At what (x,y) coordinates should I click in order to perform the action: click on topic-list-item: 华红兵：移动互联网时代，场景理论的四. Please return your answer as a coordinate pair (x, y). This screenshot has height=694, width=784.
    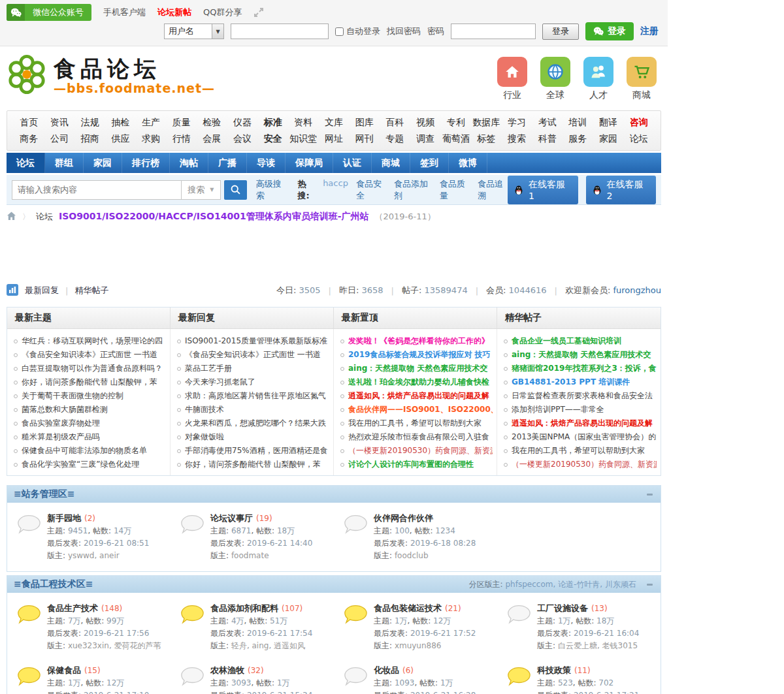
    Looking at the image, I should click on (90, 341).